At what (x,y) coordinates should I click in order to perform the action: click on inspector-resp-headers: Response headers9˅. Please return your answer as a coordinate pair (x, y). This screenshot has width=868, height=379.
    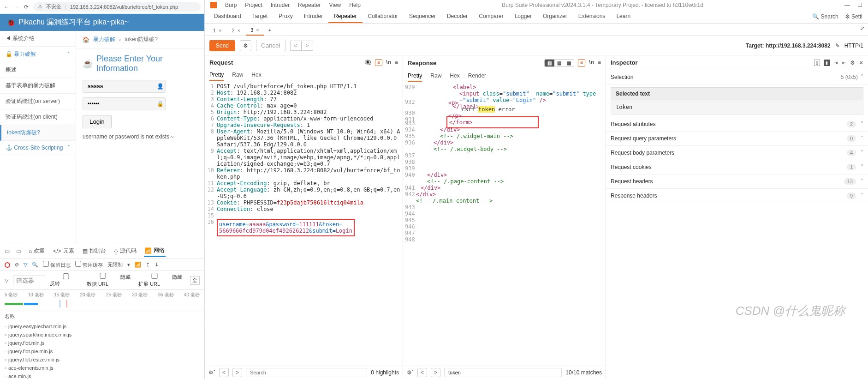
    Looking at the image, I should click on (737, 196).